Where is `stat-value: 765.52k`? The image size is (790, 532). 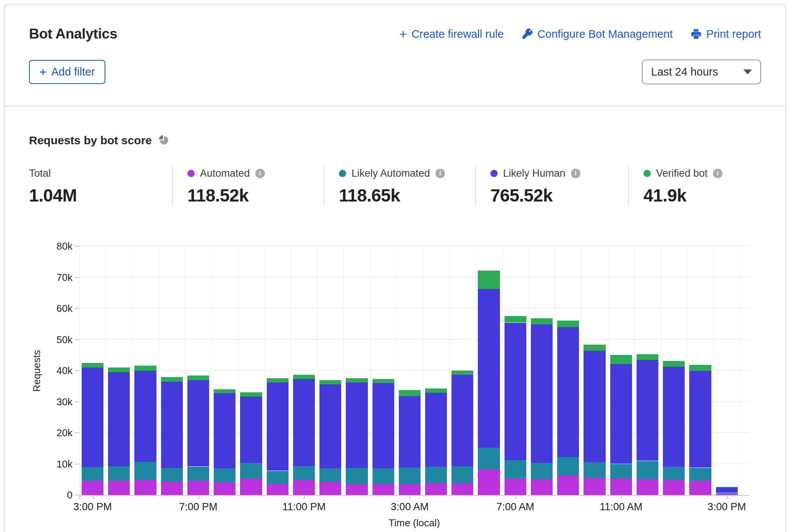
stat-value: 765.52k is located at coordinates (559, 195).